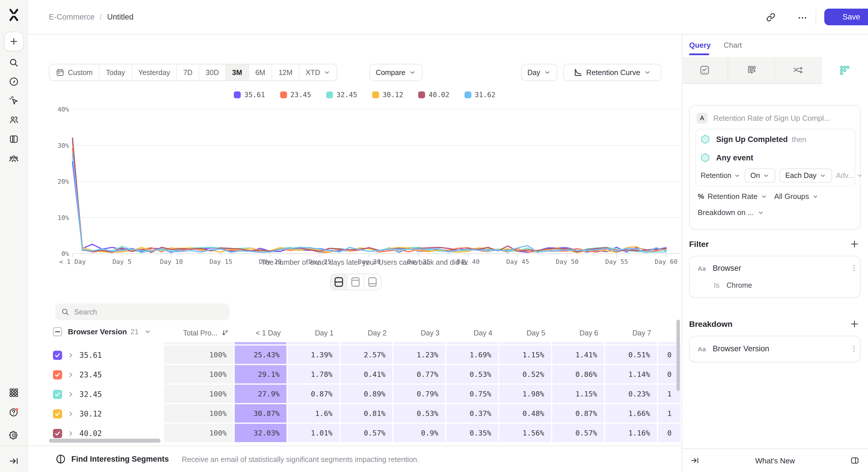 The height and width of the screenshot is (472, 868). I want to click on day-cell: 0.75%, so click(473, 394).